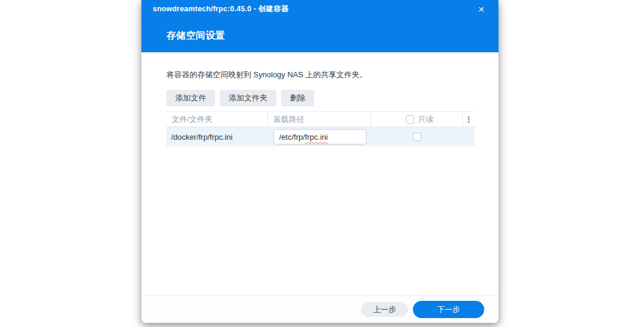  What do you see at coordinates (320, 309) in the screenshot?
I see `dialog-footer: 上一步 下一步` at bounding box center [320, 309].